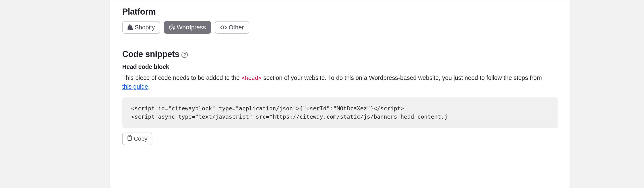 This screenshot has width=644, height=188. What do you see at coordinates (145, 28) in the screenshot?
I see `platform-option-label: Shopify` at bounding box center [145, 28].